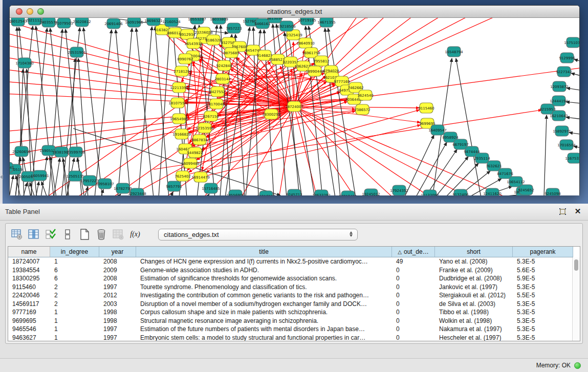  What do you see at coordinates (559, 86) in the screenshot?
I see `graph-node: 12093872` at bounding box center [559, 86].